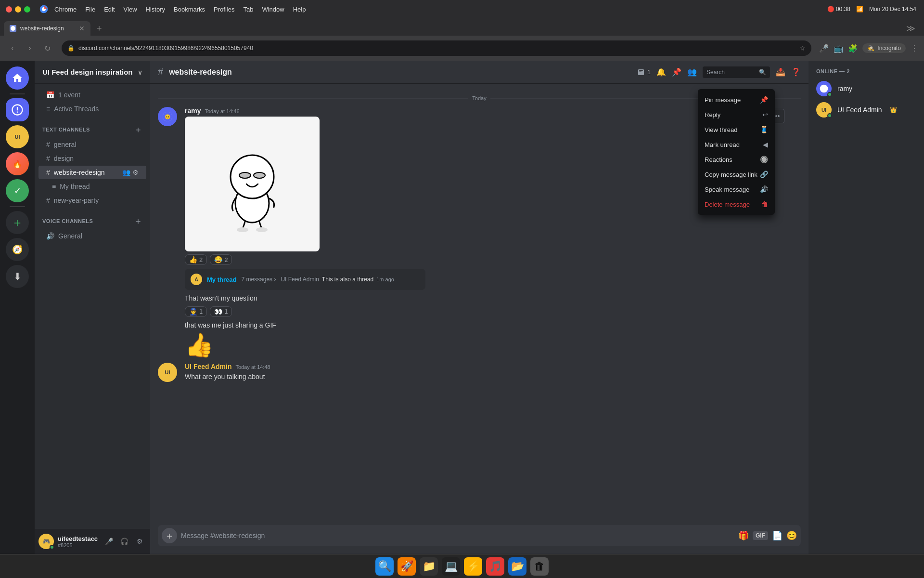  What do you see at coordinates (796, 72) in the screenshot?
I see `help-button: ❓` at bounding box center [796, 72].